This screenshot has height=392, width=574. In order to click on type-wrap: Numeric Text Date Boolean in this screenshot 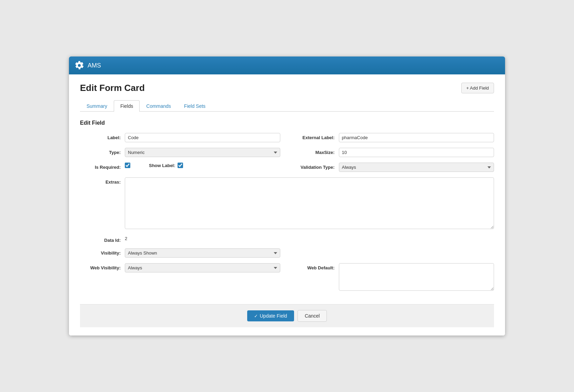, I will do `click(203, 152)`.